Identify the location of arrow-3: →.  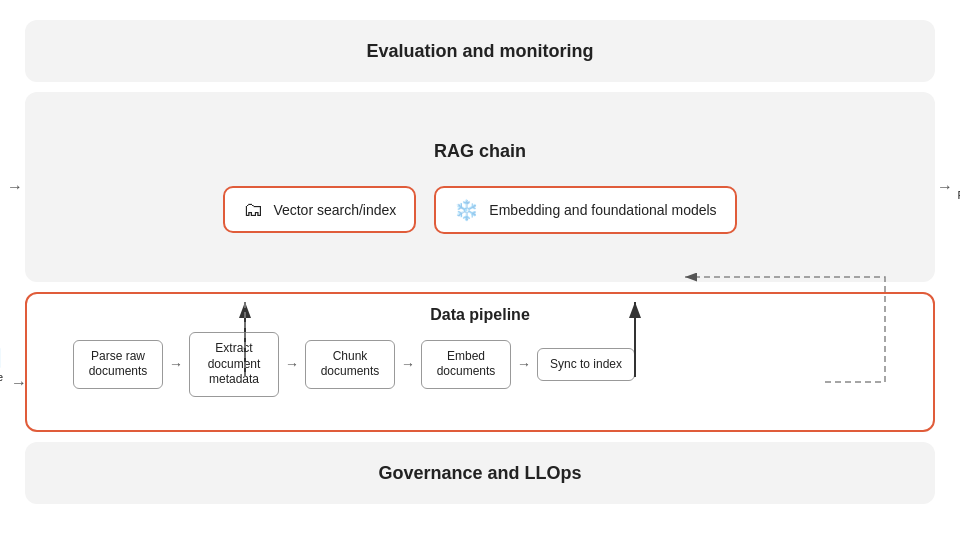
(408, 364).